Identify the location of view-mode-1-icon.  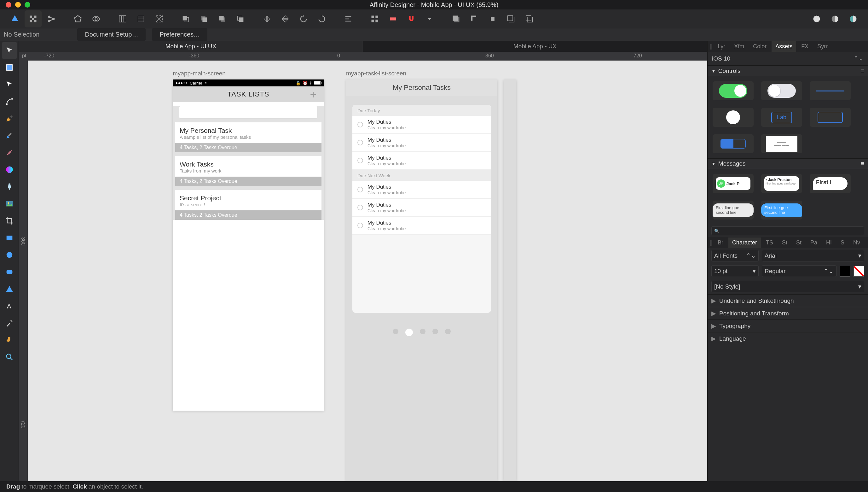
(817, 19).